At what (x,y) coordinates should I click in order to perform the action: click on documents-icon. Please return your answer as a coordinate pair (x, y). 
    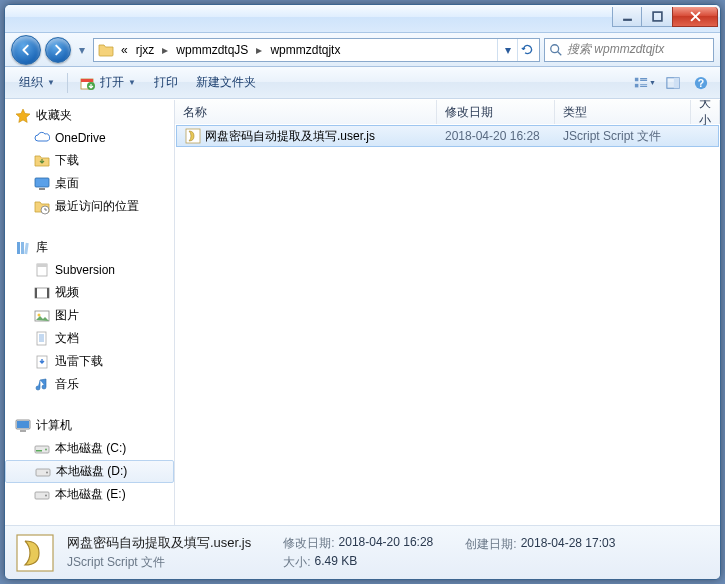
    Looking at the image, I should click on (42, 339).